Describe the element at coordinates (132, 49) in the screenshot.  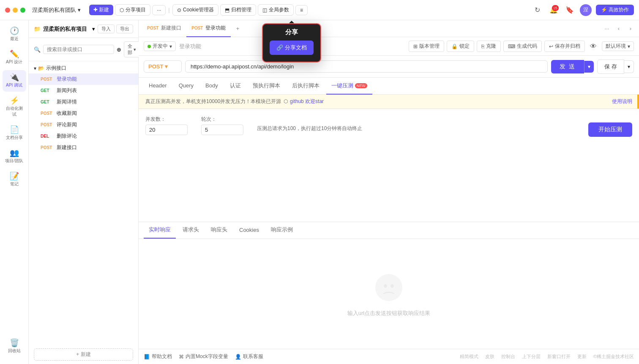
I see `filter-dropdown: 全部 ▾` at that location.